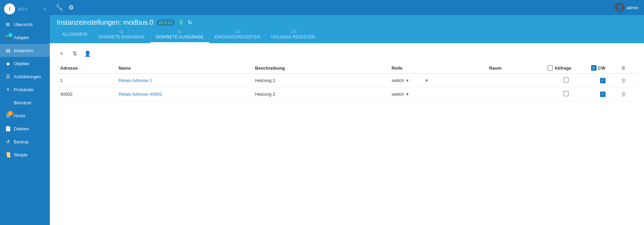 This screenshot has width=644, height=225. What do you see at coordinates (25, 129) in the screenshot?
I see `sidebar-item-dateien: 📄 Dateien` at bounding box center [25, 129].